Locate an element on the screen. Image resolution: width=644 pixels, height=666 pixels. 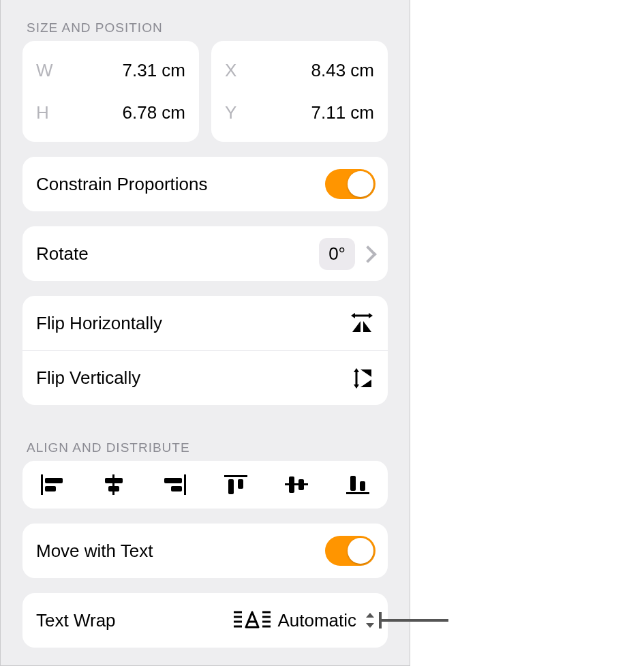
flip-vertical-row: Flip Vertically is located at coordinates (205, 378).